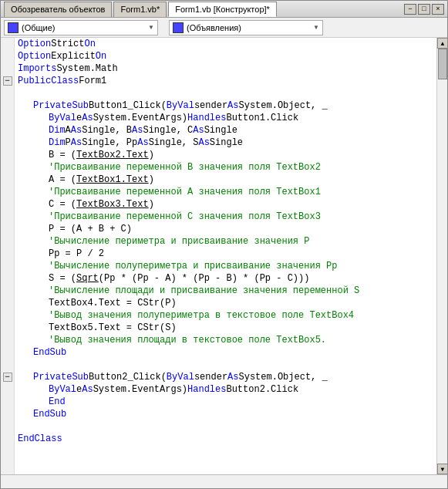 This screenshot has height=489, width=448. What do you see at coordinates (284, 377) in the screenshot?
I see `code-token: System.Object, _` at bounding box center [284, 377].